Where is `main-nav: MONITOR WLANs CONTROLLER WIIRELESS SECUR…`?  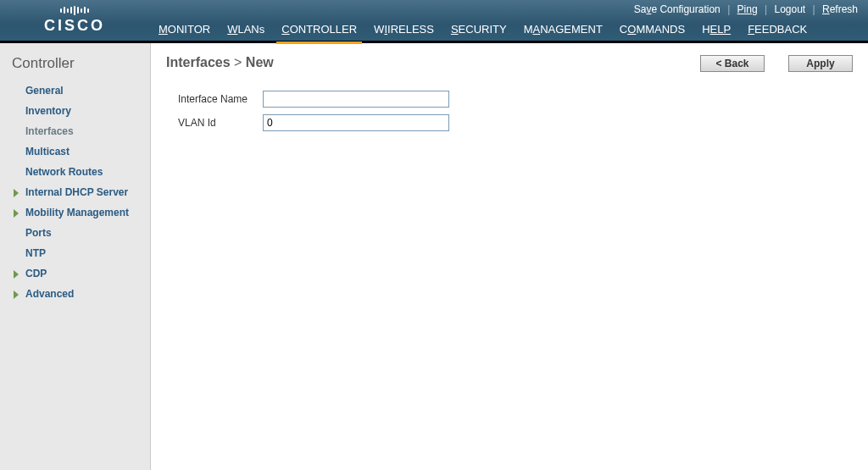 main-nav: MONITOR WLANs CONTROLLER WIIRELESS SECUR… is located at coordinates (483, 30).